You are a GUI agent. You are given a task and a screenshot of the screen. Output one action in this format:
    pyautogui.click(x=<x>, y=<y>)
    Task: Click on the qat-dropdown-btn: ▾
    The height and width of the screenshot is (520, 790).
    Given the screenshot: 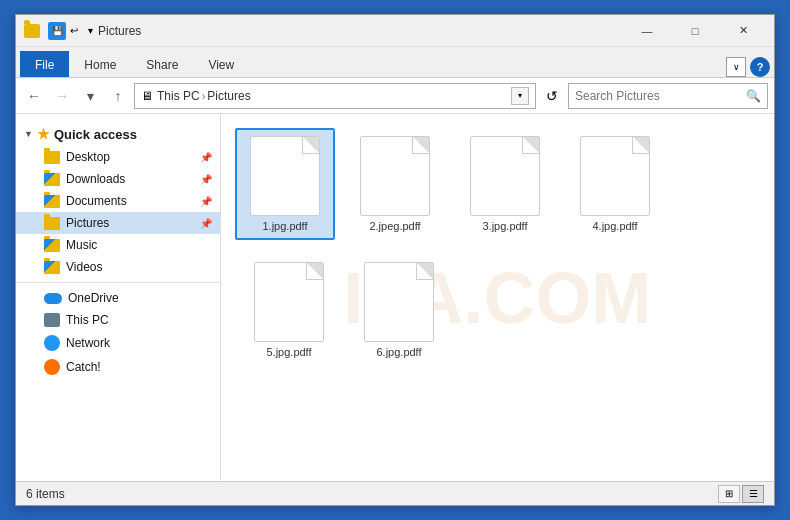 What is the action you would take?
    pyautogui.click(x=90, y=31)
    